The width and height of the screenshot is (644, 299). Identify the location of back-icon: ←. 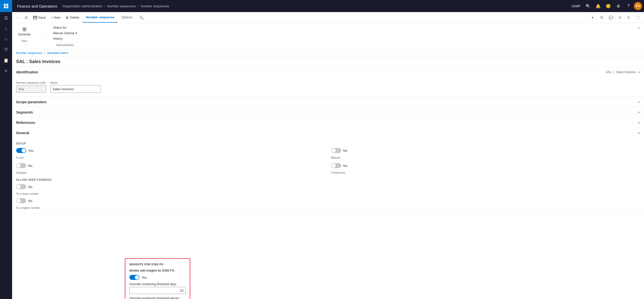
(18, 18).